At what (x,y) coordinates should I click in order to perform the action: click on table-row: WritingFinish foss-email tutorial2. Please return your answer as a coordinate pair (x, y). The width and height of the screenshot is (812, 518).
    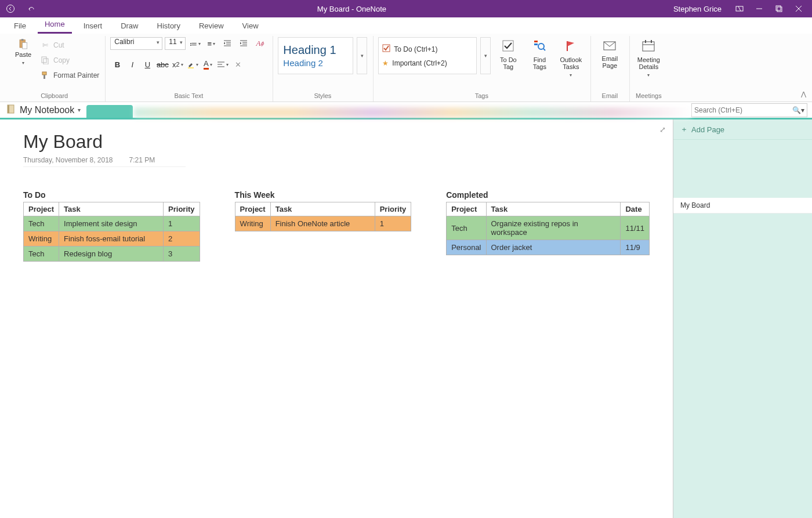
    Looking at the image, I should click on (112, 239).